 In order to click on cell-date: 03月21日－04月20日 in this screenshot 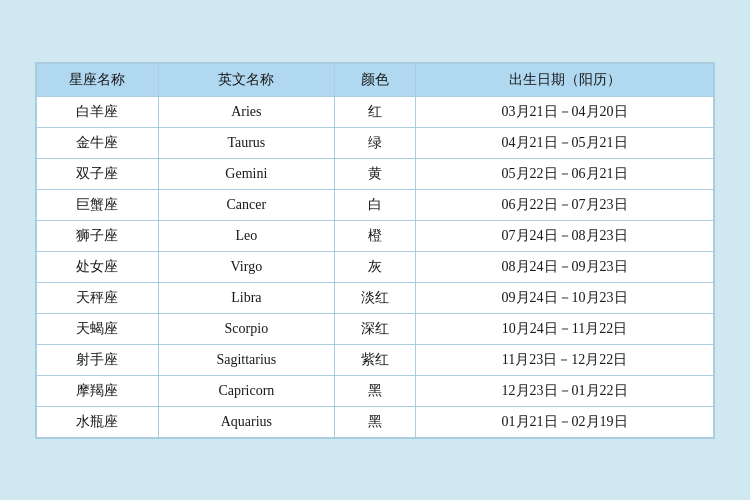, I will do `click(565, 112)`.